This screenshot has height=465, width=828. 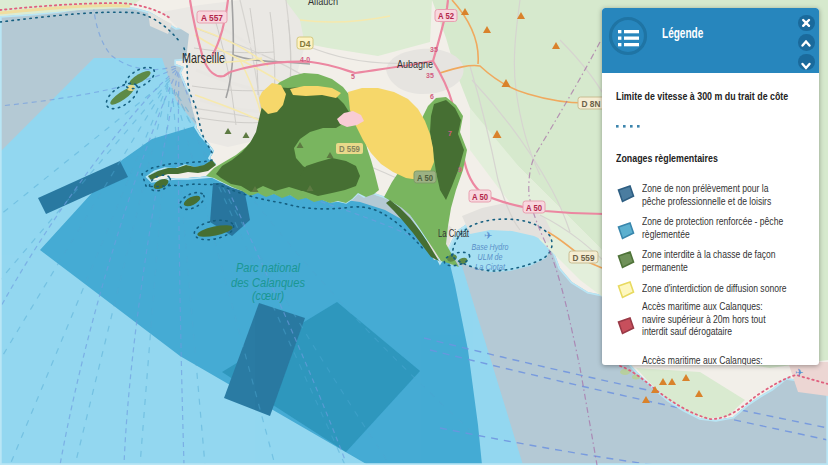 What do you see at coordinates (490, 257) in the screenshot?
I see `svg-text: ULM de` at bounding box center [490, 257].